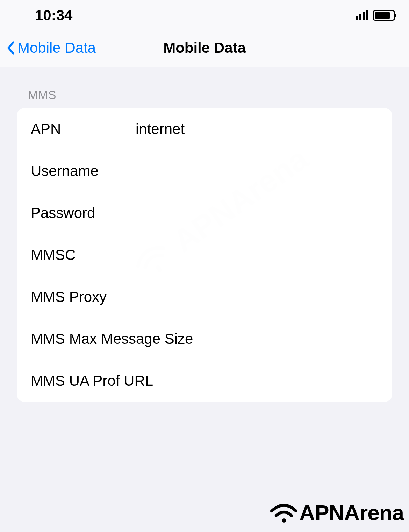  What do you see at coordinates (264, 171) in the screenshot?
I see `username-field` at bounding box center [264, 171].